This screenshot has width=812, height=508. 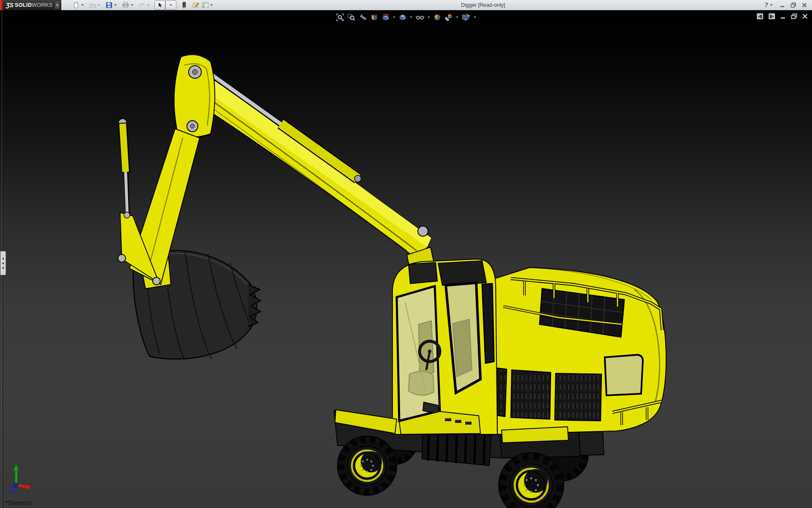 I want to click on display-style-button, so click(x=403, y=17).